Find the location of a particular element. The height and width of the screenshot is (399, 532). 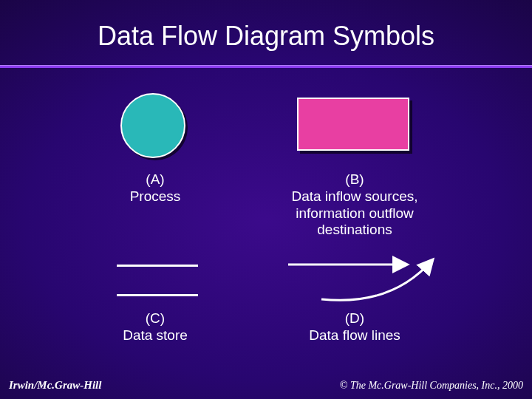

label-process: (A) Process is located at coordinates (155, 188).